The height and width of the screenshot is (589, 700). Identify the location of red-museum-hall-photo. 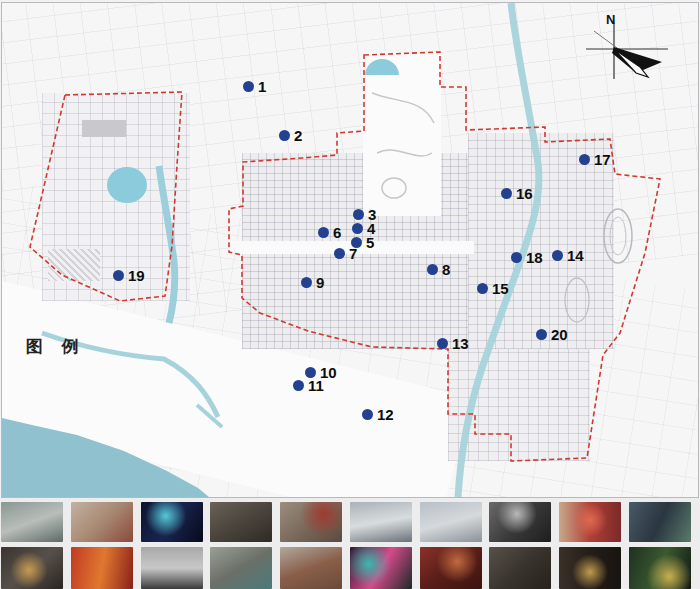
(451, 568).